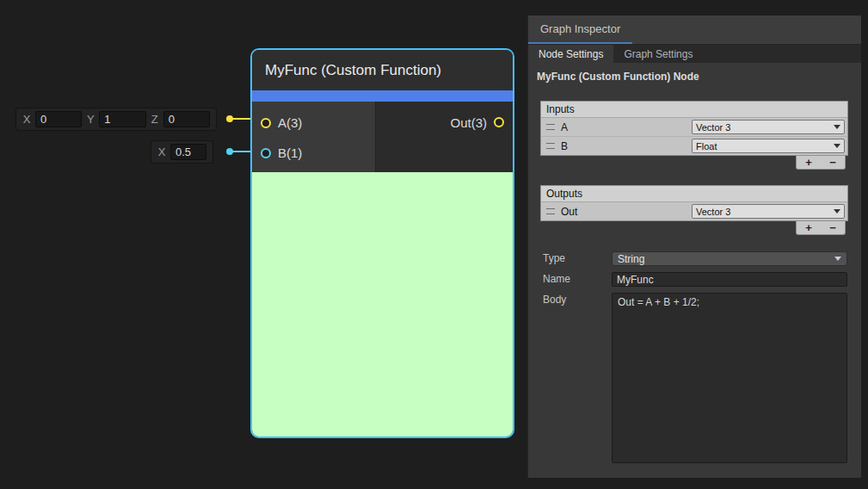  What do you see at coordinates (571, 53) in the screenshot?
I see `tab-node-settings: Node Settings` at bounding box center [571, 53].